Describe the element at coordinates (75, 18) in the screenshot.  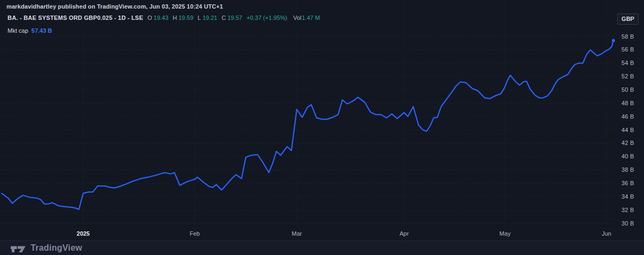
I see `symbol-title: BA. - BAE SYSTEMS ORD GBP0.025 - 1D - LS…` at that location.